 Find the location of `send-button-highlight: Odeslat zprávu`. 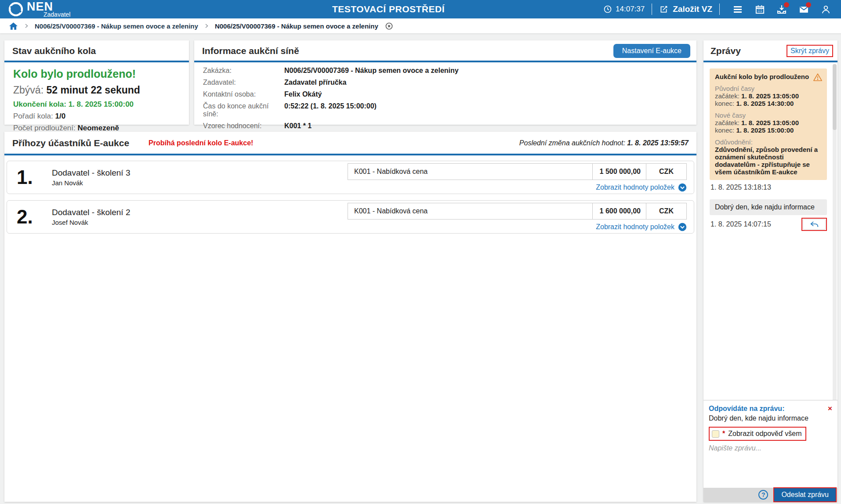

send-button-highlight: Odeslat zprávu is located at coordinates (805, 495).